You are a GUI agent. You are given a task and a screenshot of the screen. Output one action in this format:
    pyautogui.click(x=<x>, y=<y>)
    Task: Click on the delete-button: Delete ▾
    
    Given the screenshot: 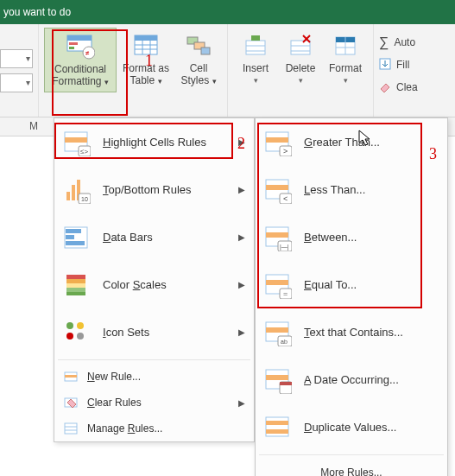 What is the action you would take?
    pyautogui.click(x=300, y=58)
    